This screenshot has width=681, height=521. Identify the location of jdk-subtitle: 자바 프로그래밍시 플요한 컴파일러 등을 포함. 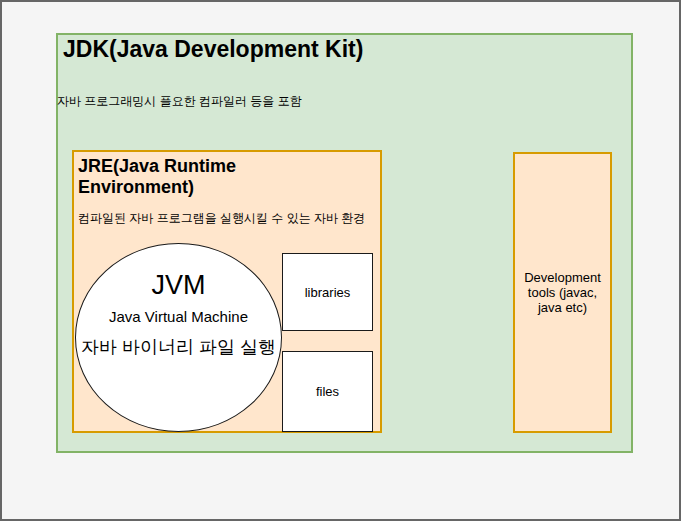
(180, 102).